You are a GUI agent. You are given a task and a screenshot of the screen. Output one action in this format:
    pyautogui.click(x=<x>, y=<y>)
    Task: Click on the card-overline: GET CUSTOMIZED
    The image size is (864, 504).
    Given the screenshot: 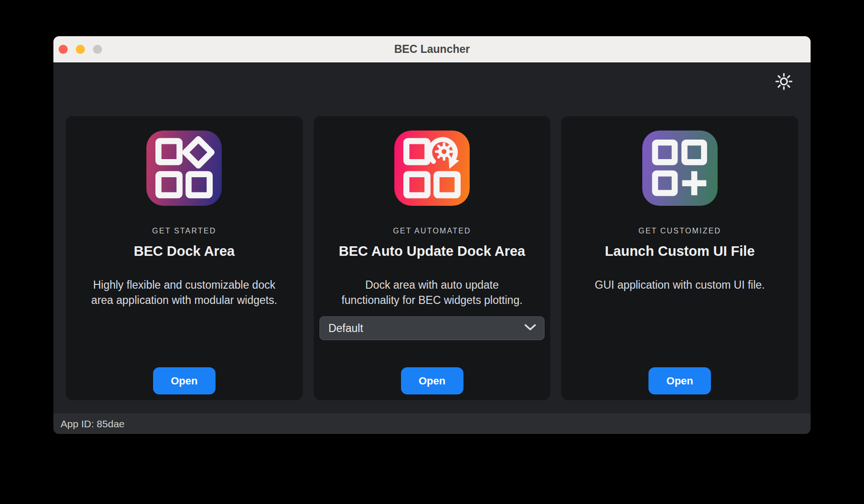 What is the action you would take?
    pyautogui.click(x=680, y=231)
    